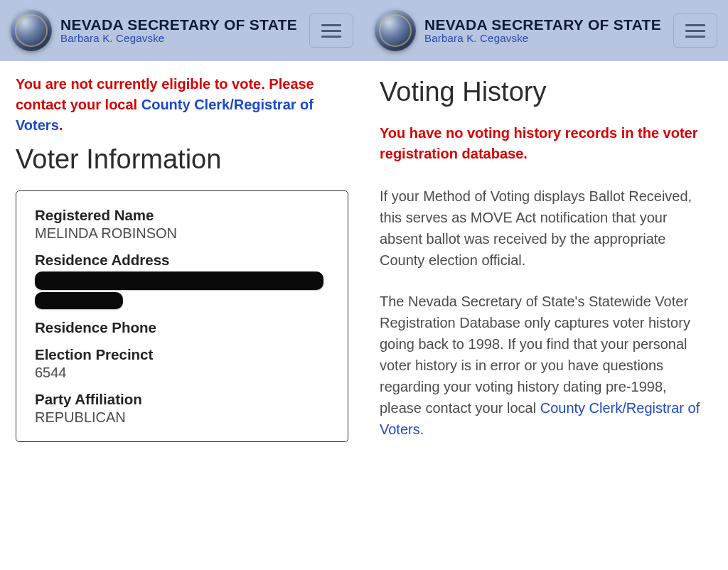 The height and width of the screenshot is (570, 728). Describe the element at coordinates (182, 355) in the screenshot. I see `election-precinct-label: Election Precinct` at that location.